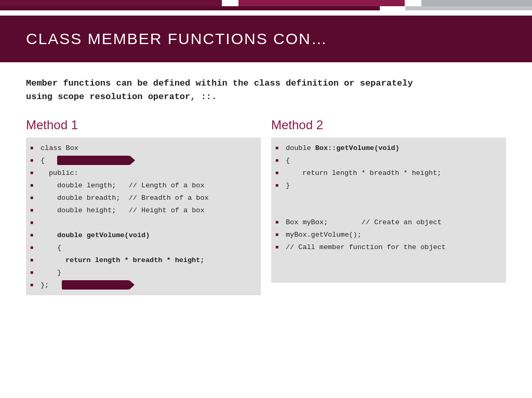 Image resolution: width=532 pixels, height=398 pixels. I want to click on code-line-breadth: ■ double breadth; // Breadth of a box, so click(143, 198).